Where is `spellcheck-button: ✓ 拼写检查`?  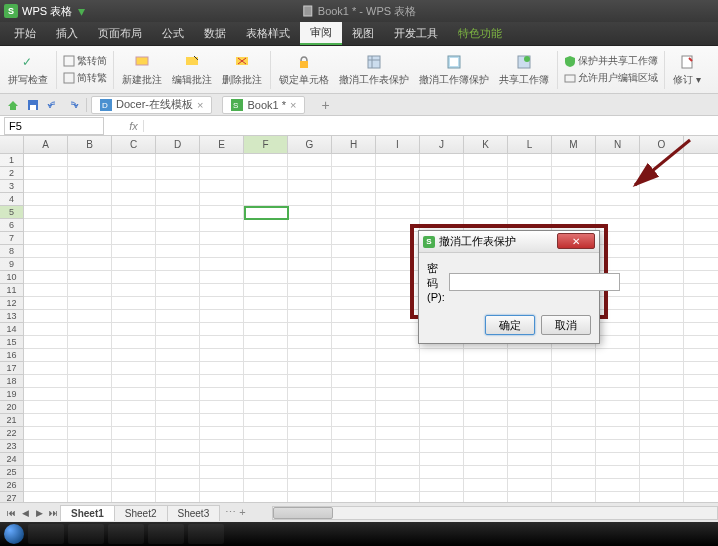 spellcheck-button: ✓ 拼写检查 is located at coordinates (28, 70).